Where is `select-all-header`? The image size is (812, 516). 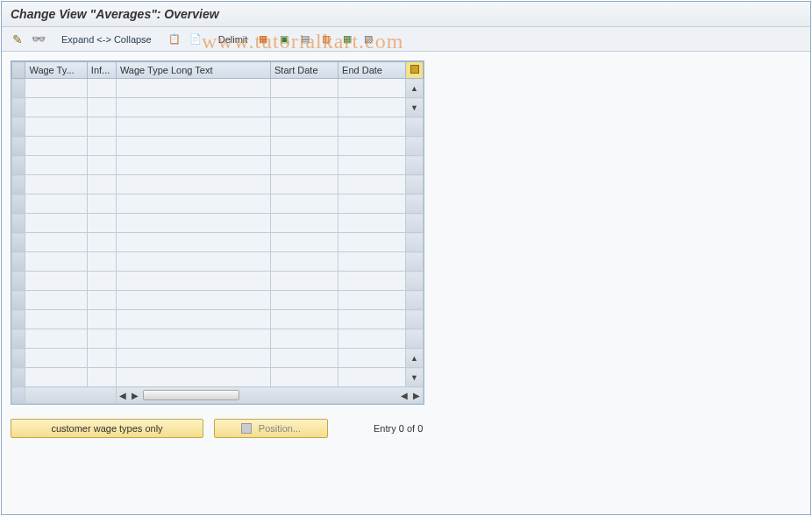 select-all-header is located at coordinates (19, 70).